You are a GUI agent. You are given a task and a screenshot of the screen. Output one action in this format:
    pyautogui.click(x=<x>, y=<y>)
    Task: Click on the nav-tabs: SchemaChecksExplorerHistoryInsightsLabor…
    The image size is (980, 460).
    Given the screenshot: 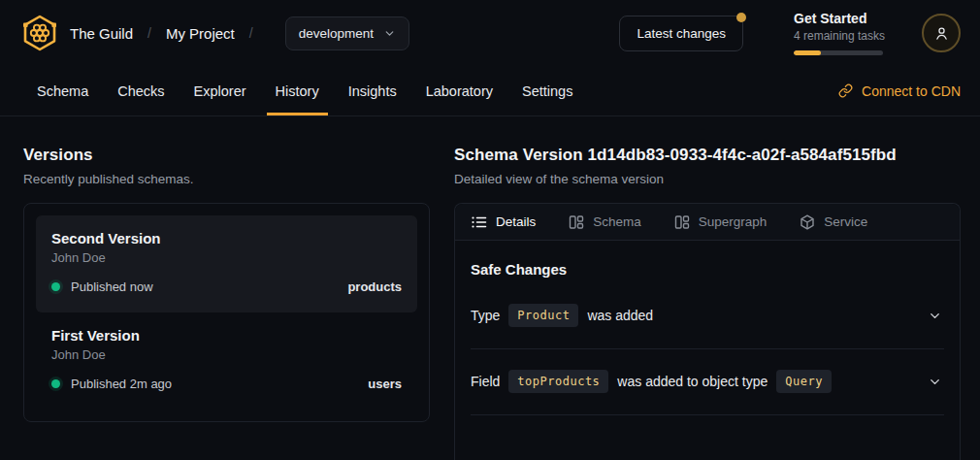 What is the action you would take?
    pyautogui.click(x=305, y=91)
    